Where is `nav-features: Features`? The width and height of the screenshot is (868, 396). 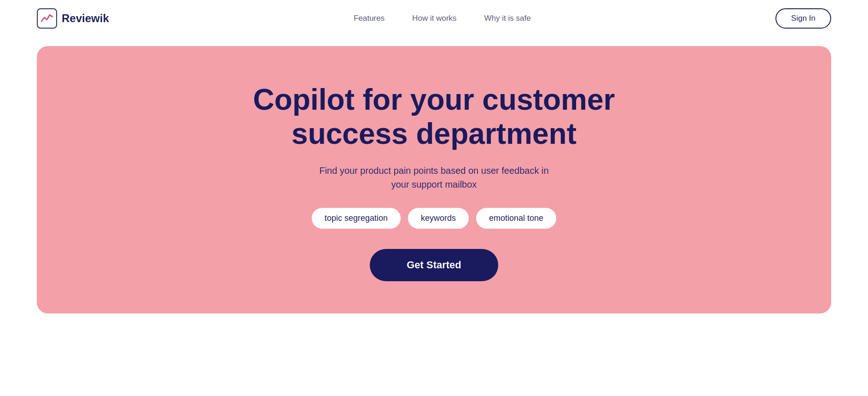 nav-features: Features is located at coordinates (369, 18).